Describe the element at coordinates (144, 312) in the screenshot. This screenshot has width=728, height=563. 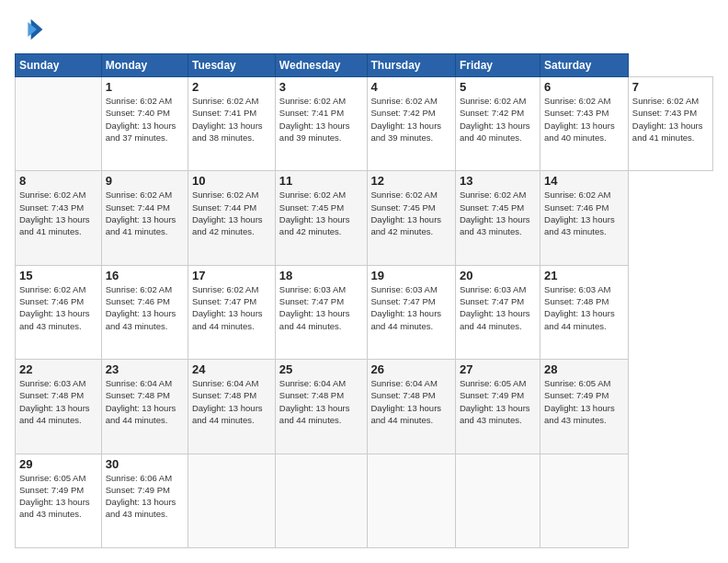
I see `calendar-cell: 16Sunrise: 6:02 AM Sunset: 7:46 PM Dayli…` at that location.